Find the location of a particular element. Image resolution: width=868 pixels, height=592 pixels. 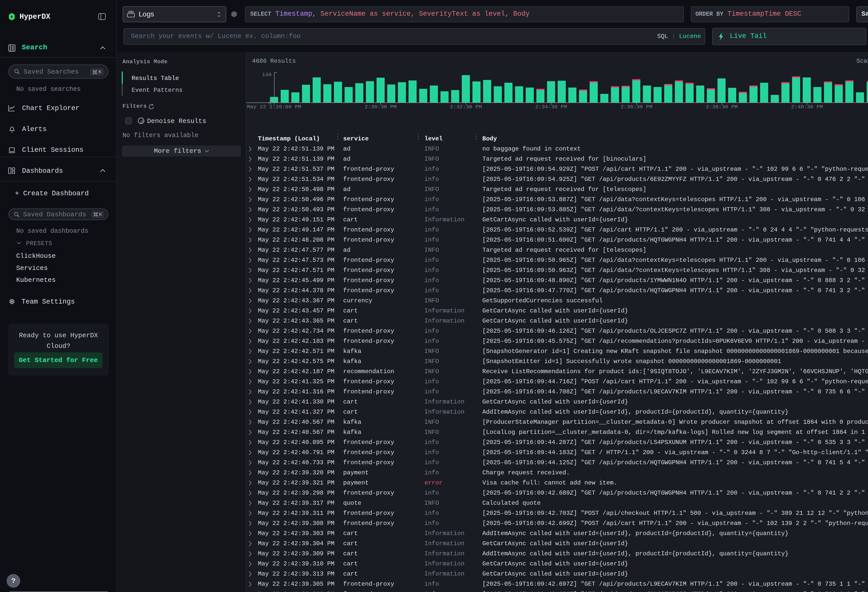

svg-text: 2:36:30 PM is located at coordinates (636, 107).